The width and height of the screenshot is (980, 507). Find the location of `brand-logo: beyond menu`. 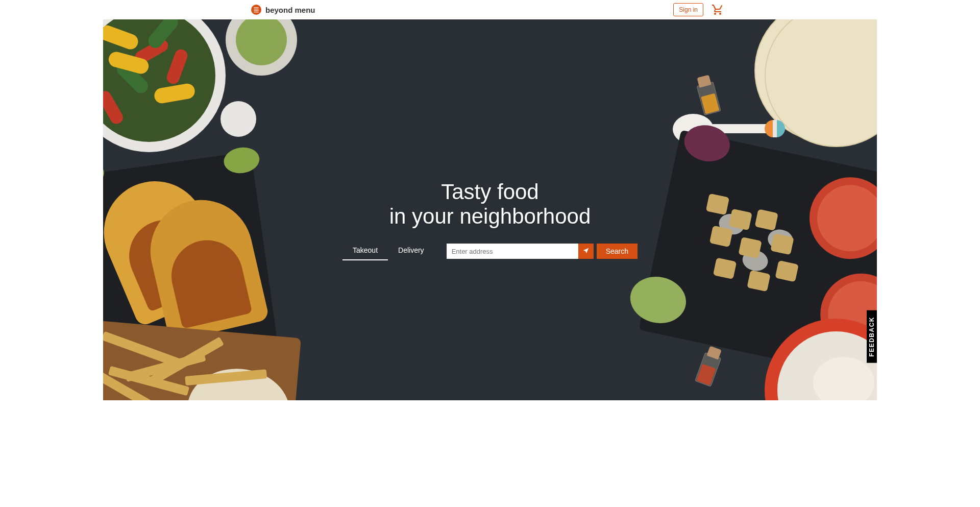

brand-logo: beyond menu is located at coordinates (283, 10).